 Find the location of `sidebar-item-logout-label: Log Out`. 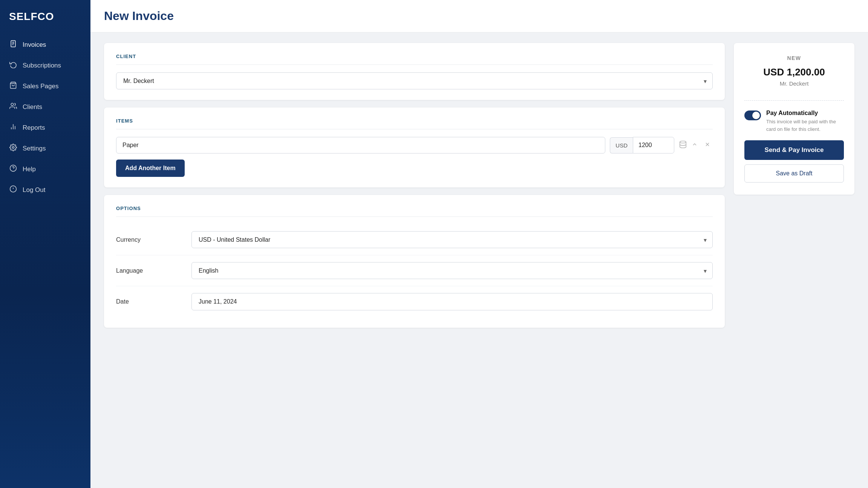

sidebar-item-logout-label: Log Out is located at coordinates (34, 190).